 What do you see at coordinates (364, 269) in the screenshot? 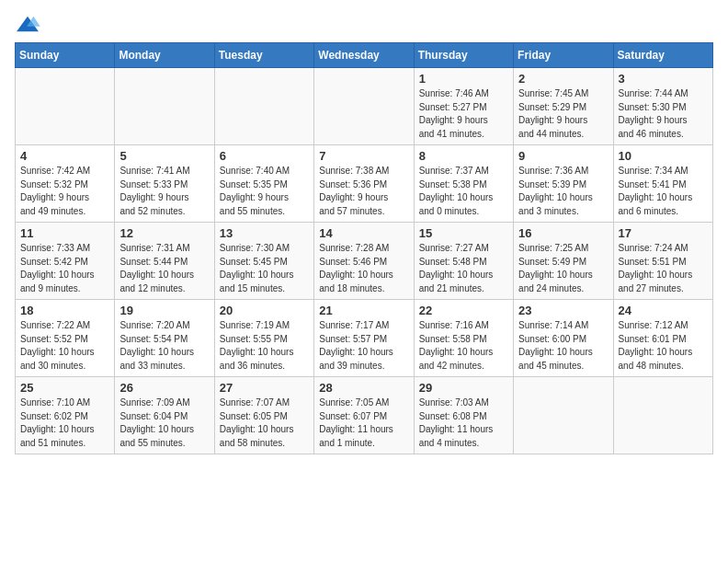
I see `day-info: Sunrise: 7:28 AM Sunset: 5:46 PM Dayligh…` at bounding box center [364, 269].